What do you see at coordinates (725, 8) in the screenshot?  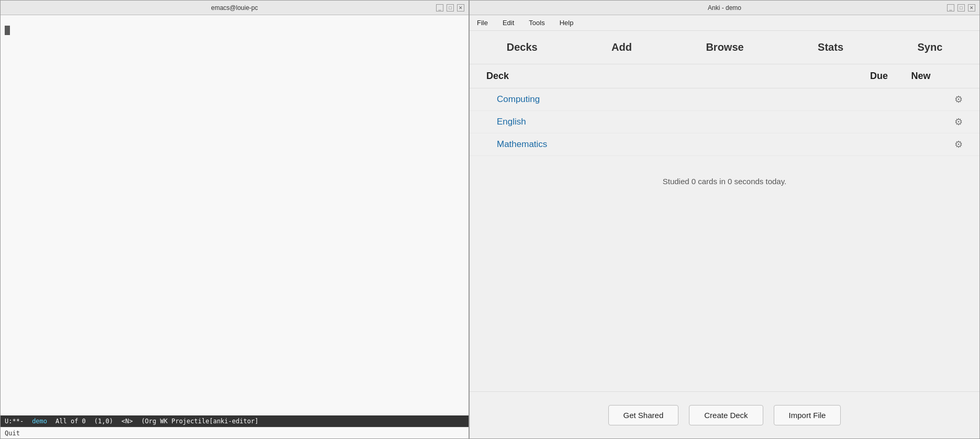 I see `anki-title: Anki - demo` at bounding box center [725, 8].